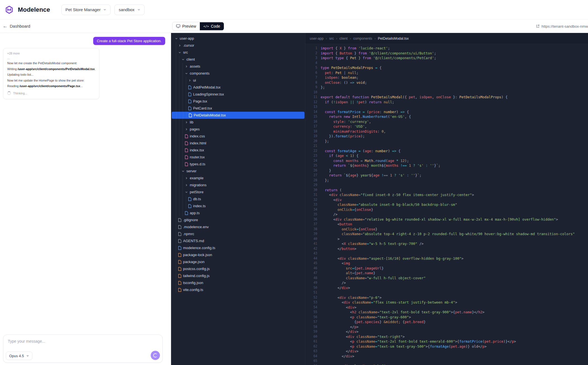  I want to click on code-line: 60 <div className="text-right">, so click(447, 337).